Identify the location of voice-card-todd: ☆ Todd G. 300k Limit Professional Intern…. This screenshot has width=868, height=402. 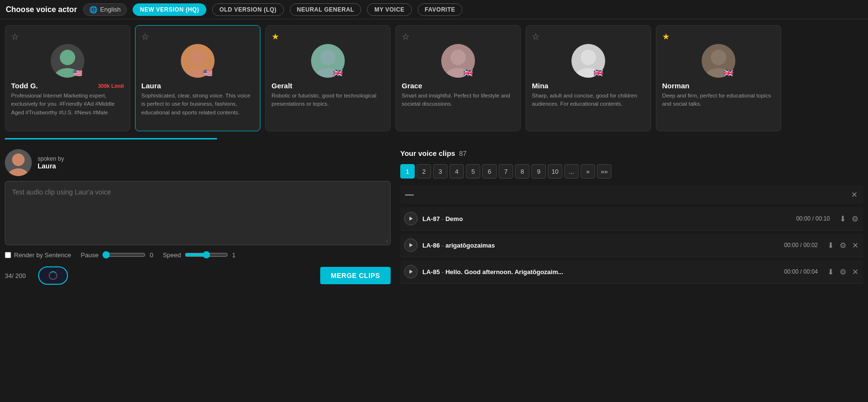
(68, 78).